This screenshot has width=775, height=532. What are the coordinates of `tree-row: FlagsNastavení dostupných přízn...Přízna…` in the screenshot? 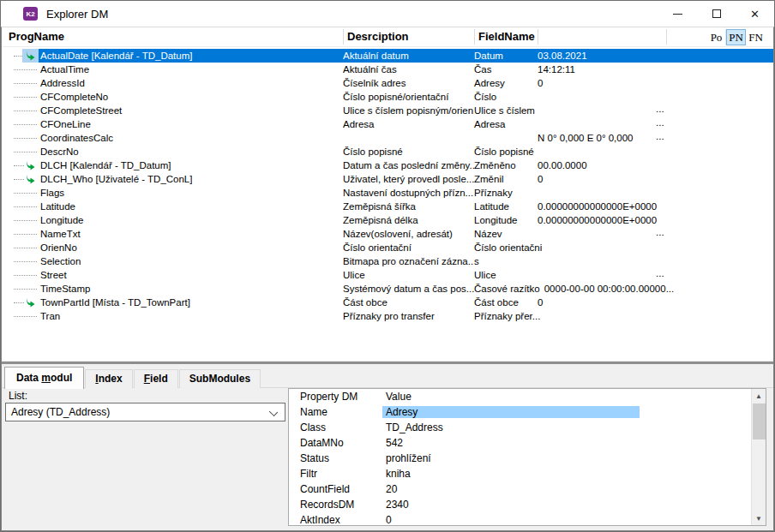 It's located at (388, 193).